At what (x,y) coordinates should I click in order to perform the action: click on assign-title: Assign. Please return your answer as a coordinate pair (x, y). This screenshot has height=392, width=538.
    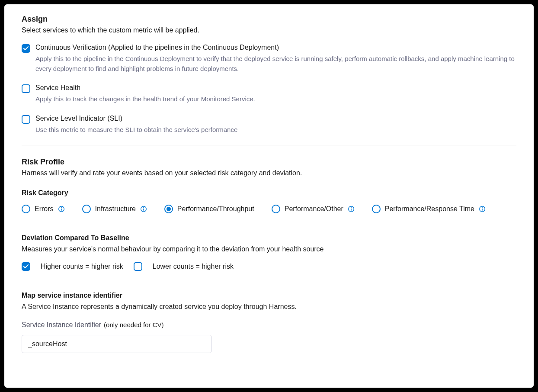
    Looking at the image, I should click on (269, 19).